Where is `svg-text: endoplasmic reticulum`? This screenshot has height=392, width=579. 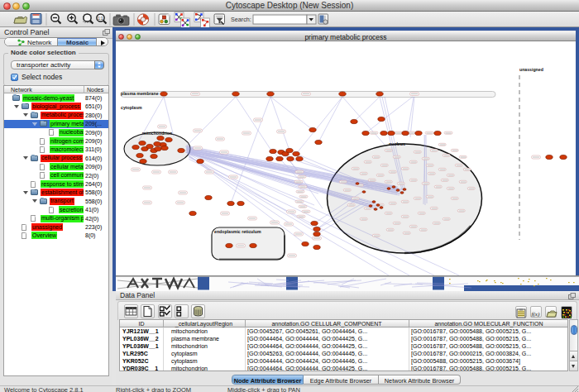
svg-text: endoplasmic reticulum is located at coordinates (238, 232).